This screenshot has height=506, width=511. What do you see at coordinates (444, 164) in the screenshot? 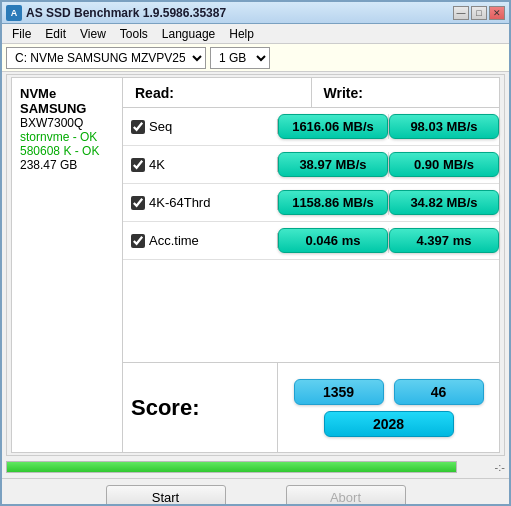
I see `4k-write-value: 0.90 MB/s` at bounding box center [444, 164].